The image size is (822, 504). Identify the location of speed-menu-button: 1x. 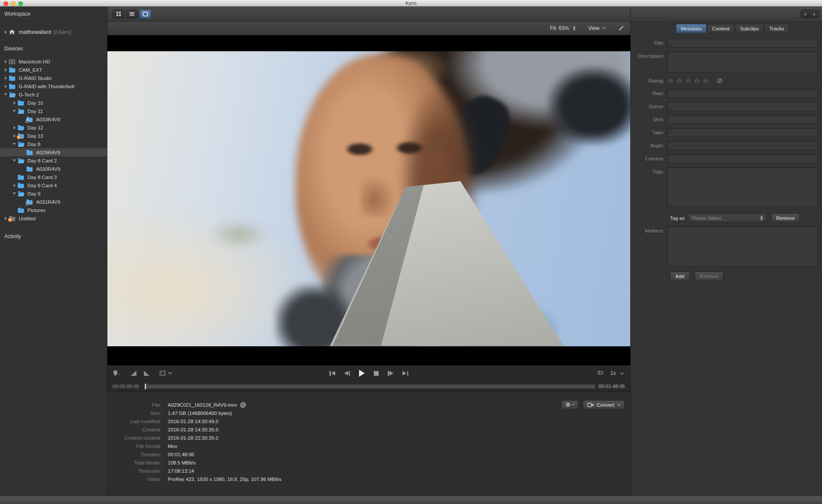
(617, 373).